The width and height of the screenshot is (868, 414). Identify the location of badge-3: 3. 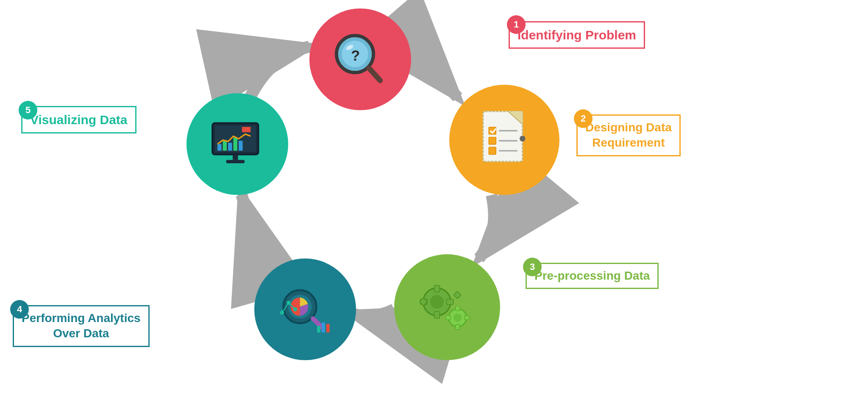
(532, 267).